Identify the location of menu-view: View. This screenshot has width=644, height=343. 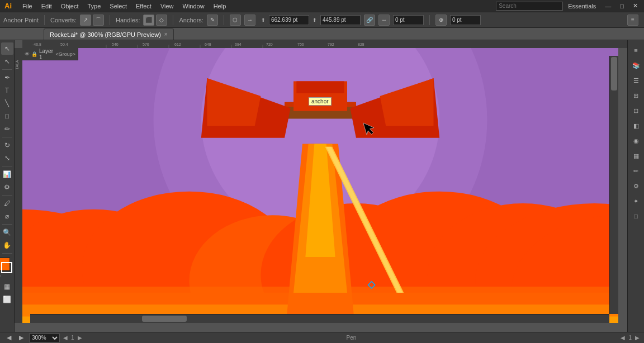
(167, 6).